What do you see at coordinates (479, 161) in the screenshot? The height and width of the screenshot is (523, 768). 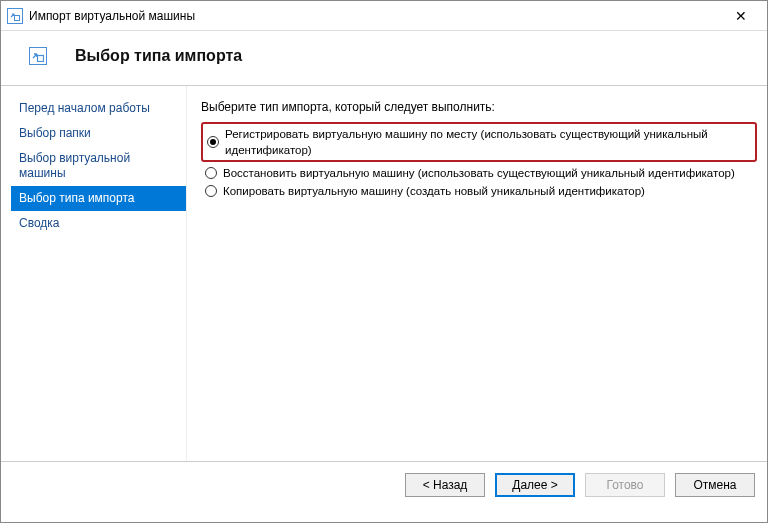 I see `import-type-options: Регистрировать виртуальную машину по мес…` at bounding box center [479, 161].